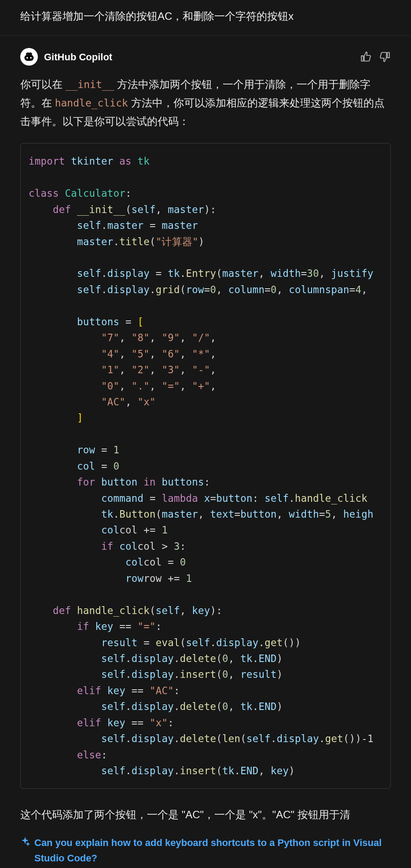  Describe the element at coordinates (366, 57) in the screenshot. I see `thumbs-up-icon` at that location.